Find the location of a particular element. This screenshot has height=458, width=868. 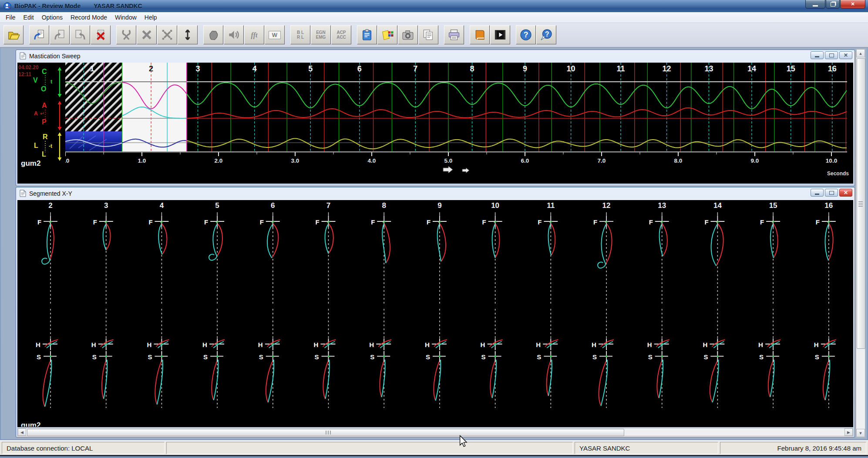

svg-text: 15 is located at coordinates (791, 69).